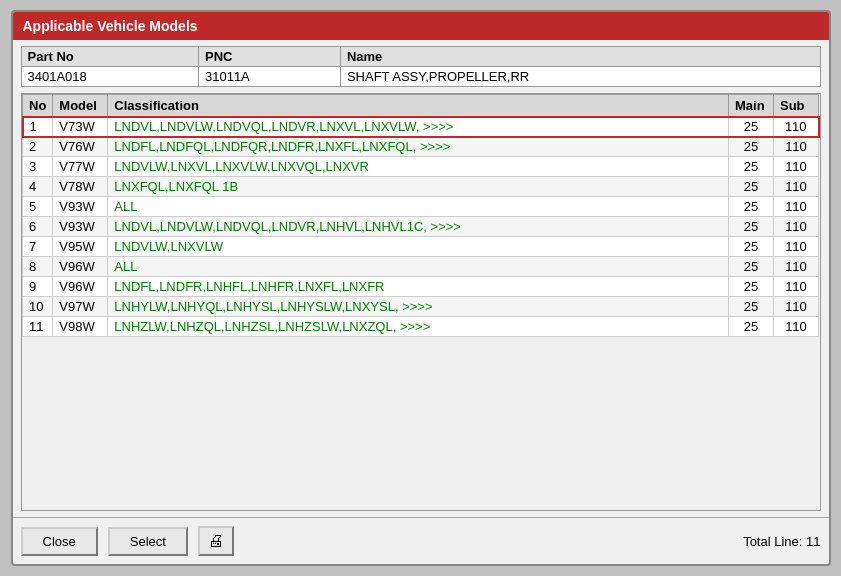 Image resolution: width=841 pixels, height=576 pixels. Describe the element at coordinates (60, 542) in the screenshot. I see `close-button: Close` at that location.